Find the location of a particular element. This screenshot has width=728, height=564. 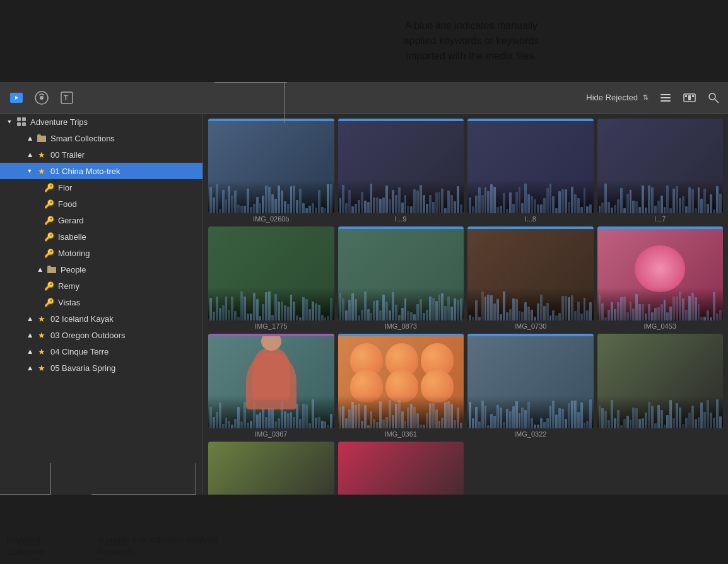

libraries-icon is located at coordinates (16, 98).